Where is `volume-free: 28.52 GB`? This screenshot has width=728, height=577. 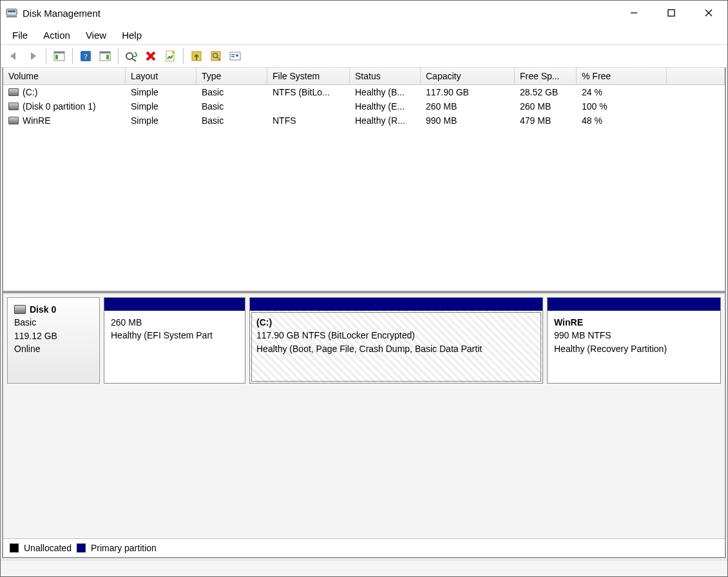 volume-free: 28.52 GB is located at coordinates (546, 92).